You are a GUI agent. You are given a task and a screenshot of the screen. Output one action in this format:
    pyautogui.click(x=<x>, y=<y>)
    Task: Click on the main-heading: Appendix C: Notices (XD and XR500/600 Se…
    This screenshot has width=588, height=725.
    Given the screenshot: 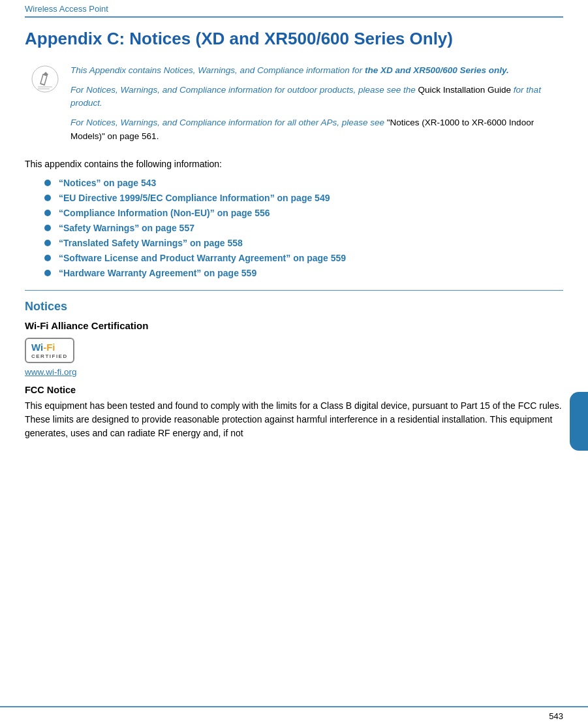 What is the action you would take?
    pyautogui.click(x=294, y=39)
    